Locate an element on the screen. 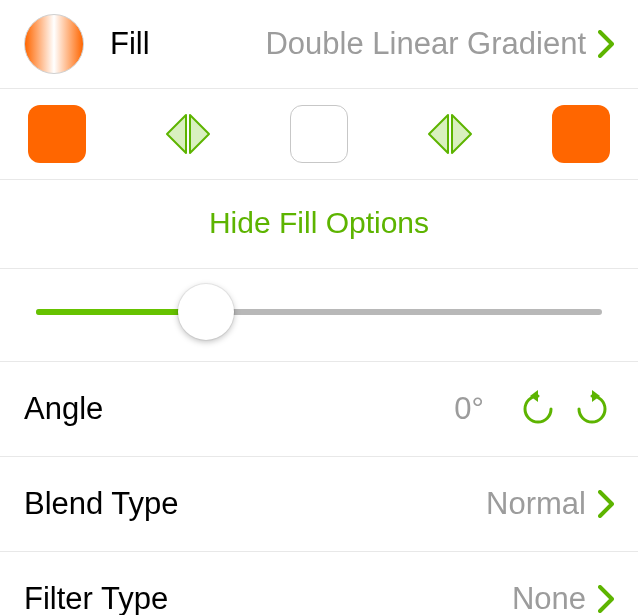 The height and width of the screenshot is (615, 638). swatch-right is located at coordinates (581, 134).